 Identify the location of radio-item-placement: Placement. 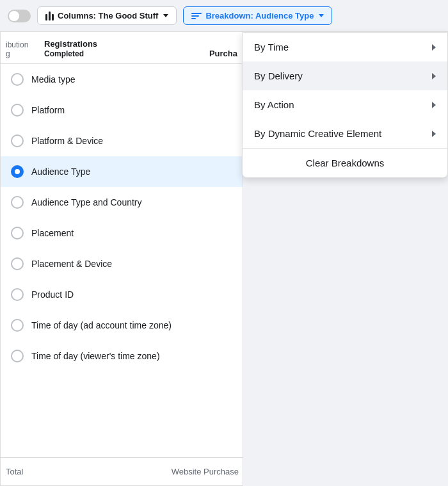
(122, 233).